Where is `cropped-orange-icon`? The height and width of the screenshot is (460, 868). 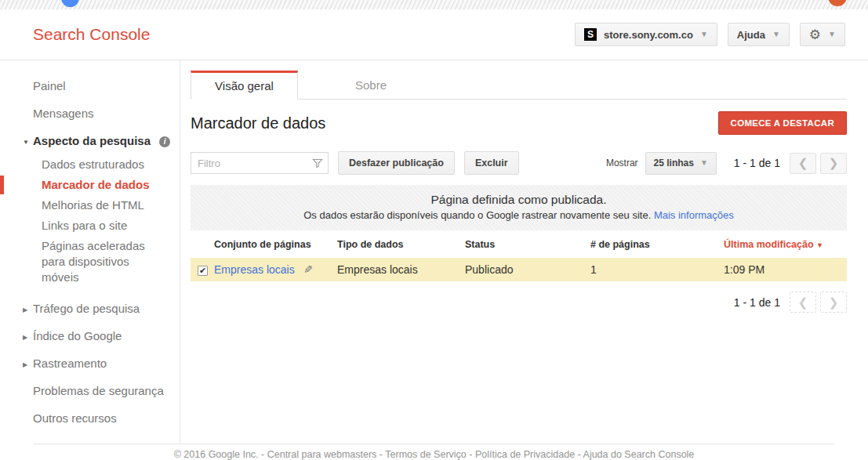 cropped-orange-icon is located at coordinates (837, 3).